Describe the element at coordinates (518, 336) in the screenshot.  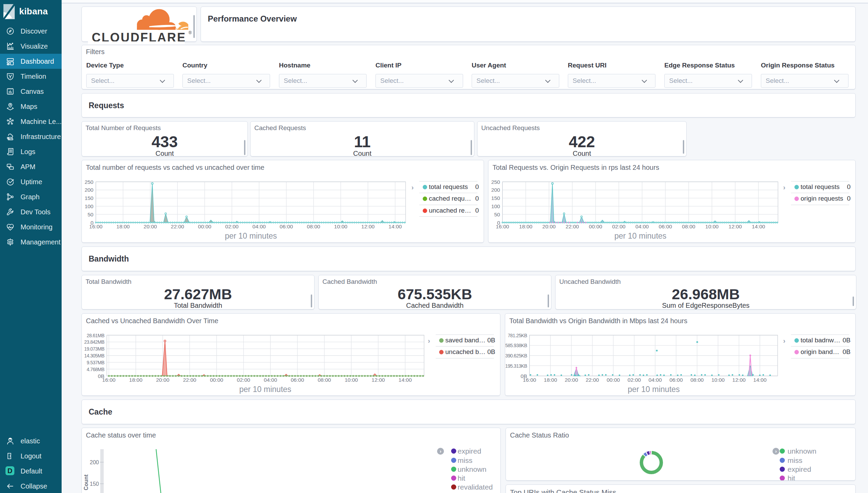
I see `svg-text: 781.25KB` at that location.